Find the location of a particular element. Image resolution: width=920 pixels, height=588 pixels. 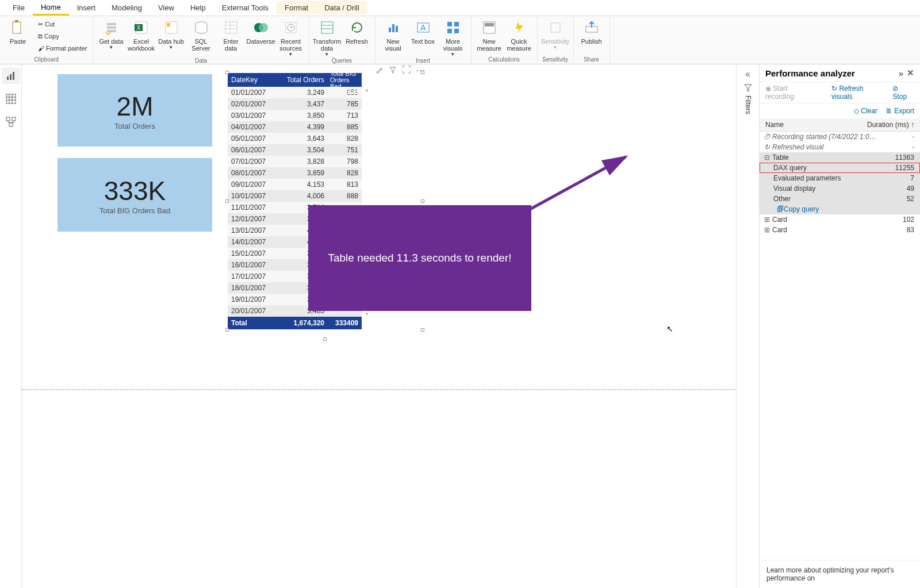

enter-data-button: Enter data is located at coordinates (231, 34).